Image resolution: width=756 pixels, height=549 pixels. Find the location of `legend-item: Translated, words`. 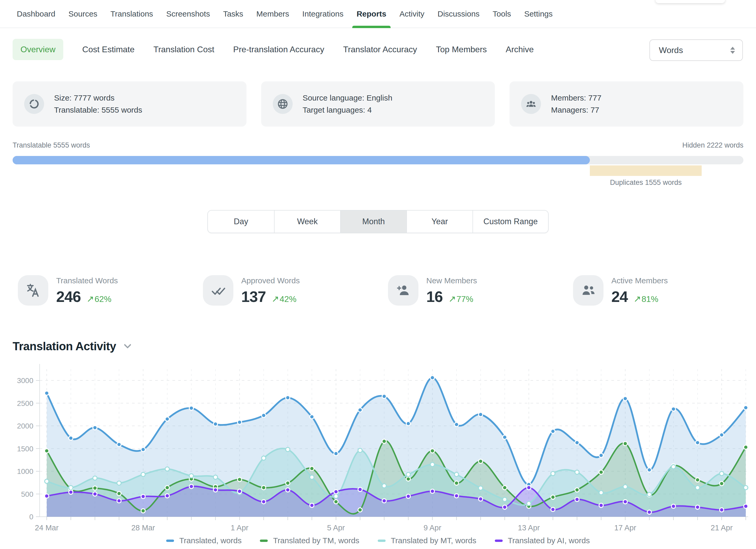

legend-item: Translated, words is located at coordinates (204, 541).